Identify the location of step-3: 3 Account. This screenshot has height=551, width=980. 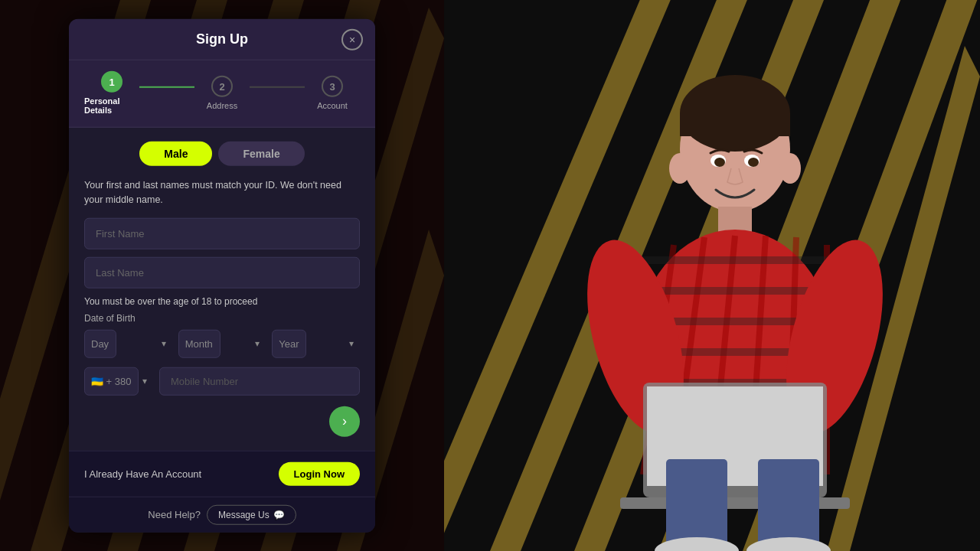
(332, 93).